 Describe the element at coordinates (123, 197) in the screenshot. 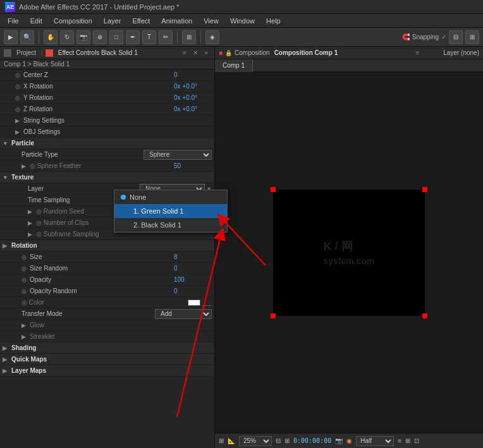

I see `none-bullet` at that location.